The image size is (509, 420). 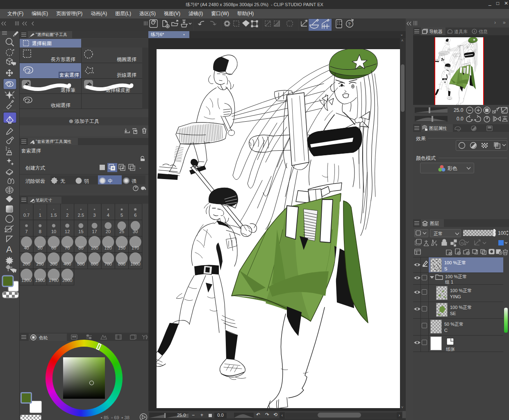 I want to click on svg-text: 120, so click(x=108, y=248).